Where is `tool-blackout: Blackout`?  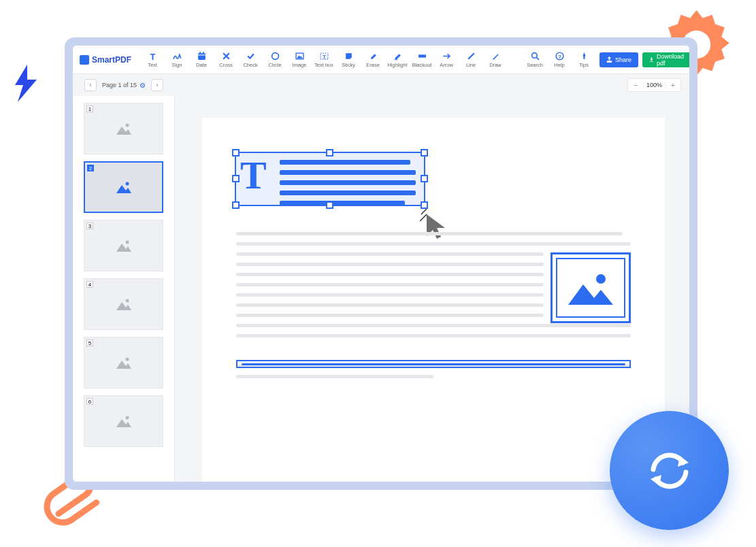 tool-blackout: Blackout is located at coordinates (422, 60).